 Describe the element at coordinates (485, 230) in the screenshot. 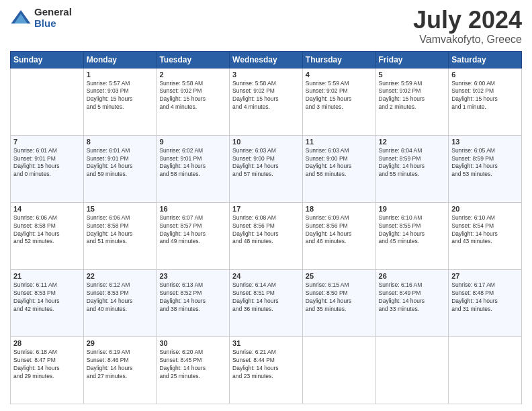

I see `day-info: Sunrise: 6:10 AM Sunset: 8:54 PM Dayligh…` at that location.